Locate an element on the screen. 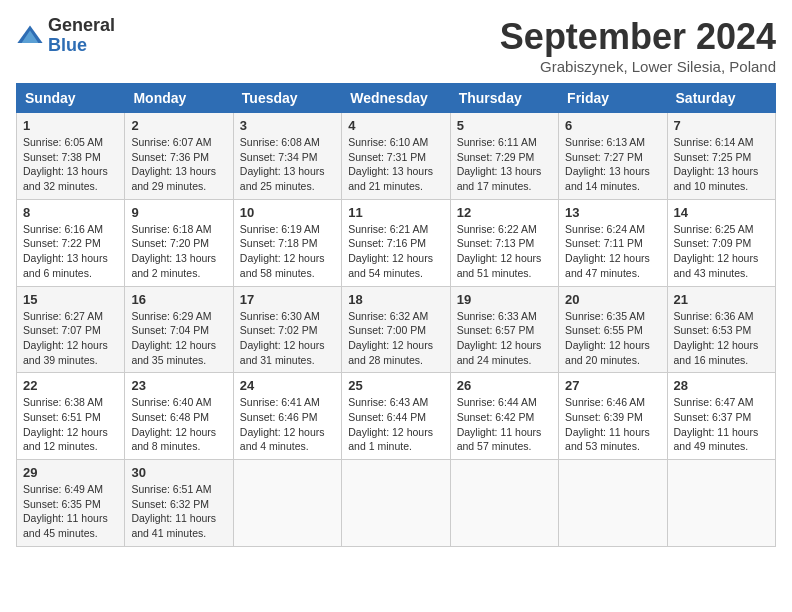  day-info: Sunrise: 6:21 AM Sunset: 7:16 PM Dayligh… is located at coordinates (396, 252).